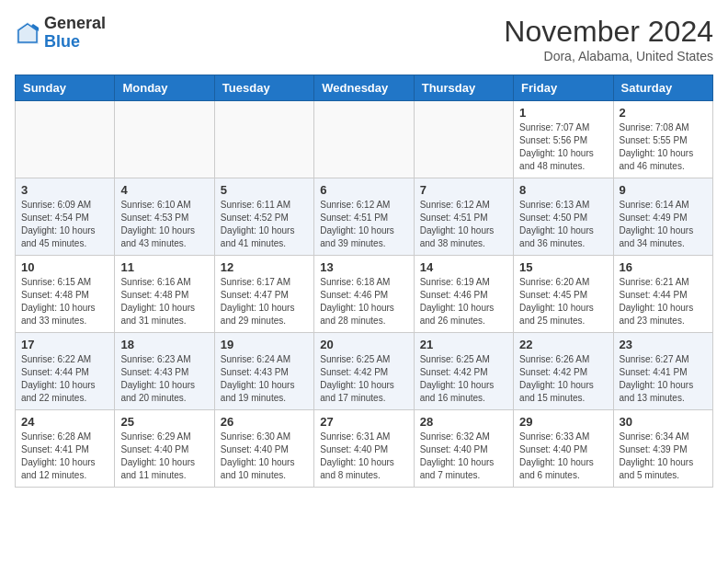  What do you see at coordinates (563, 217) in the screenshot?
I see `calendar-cell: 8Sunrise: 6:13 AM Sunset: 4:50 PM Daylig…` at bounding box center [563, 217].